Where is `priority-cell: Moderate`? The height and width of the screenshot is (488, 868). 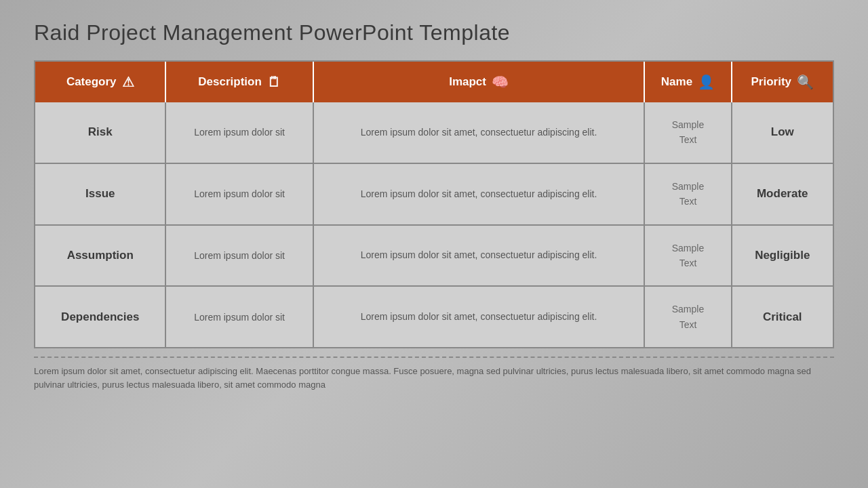
priority-cell: Moderate is located at coordinates (783, 194).